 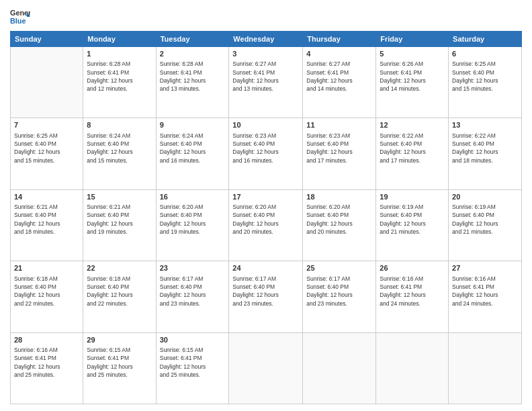 I want to click on day-number: 24, so click(x=266, y=269).